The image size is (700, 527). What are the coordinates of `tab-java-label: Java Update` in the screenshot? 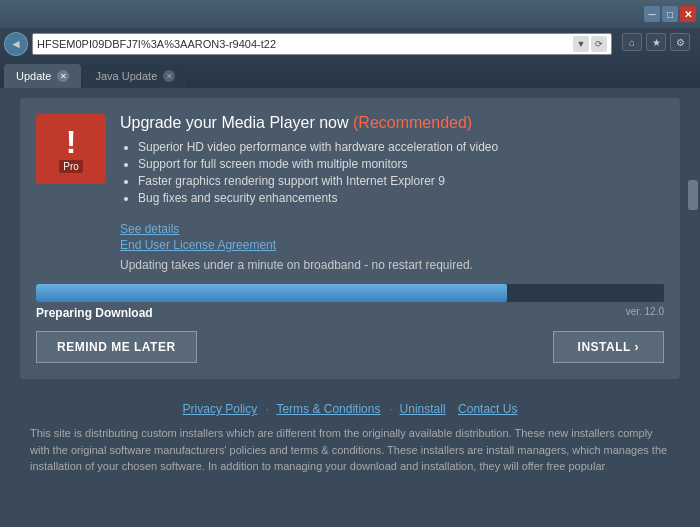 It's located at (126, 76).